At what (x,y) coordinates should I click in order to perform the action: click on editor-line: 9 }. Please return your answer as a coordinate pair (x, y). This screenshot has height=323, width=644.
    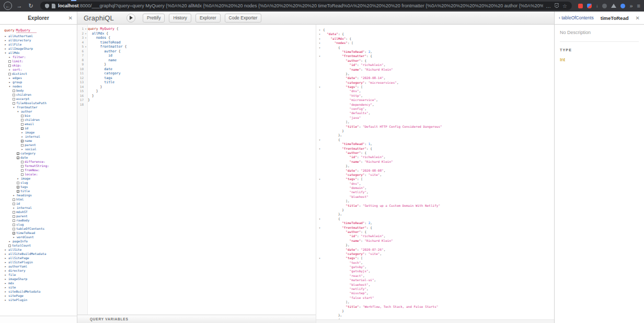
    Looking at the image, I should click on (197, 65).